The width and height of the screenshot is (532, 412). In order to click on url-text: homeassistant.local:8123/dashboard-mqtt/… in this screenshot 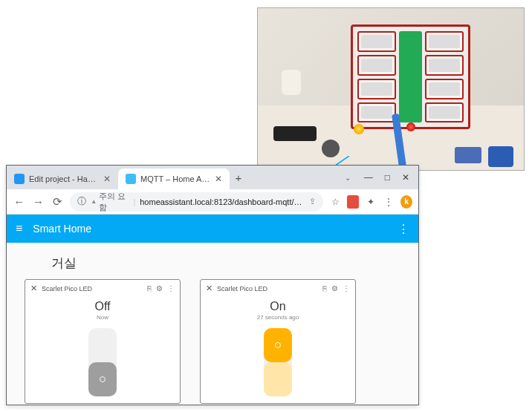, I will do `click(222, 202)`.